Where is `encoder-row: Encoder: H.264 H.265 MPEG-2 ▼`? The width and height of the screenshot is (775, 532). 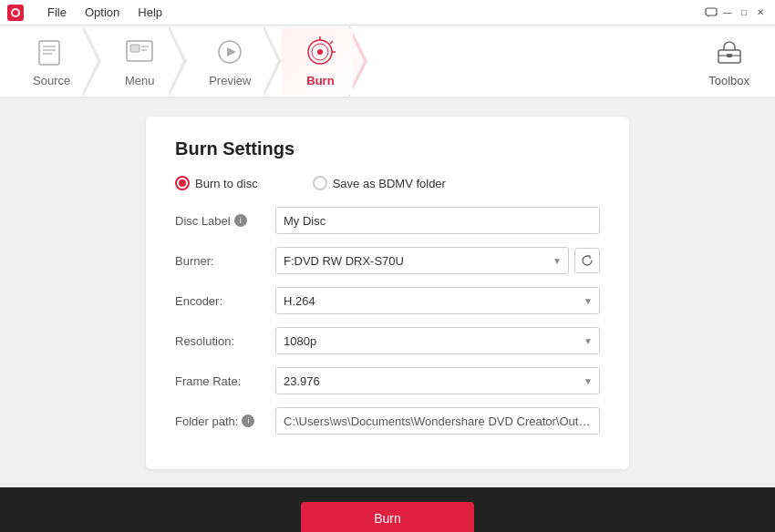 encoder-row: Encoder: H.264 H.265 MPEG-2 ▼ is located at coordinates (388, 301).